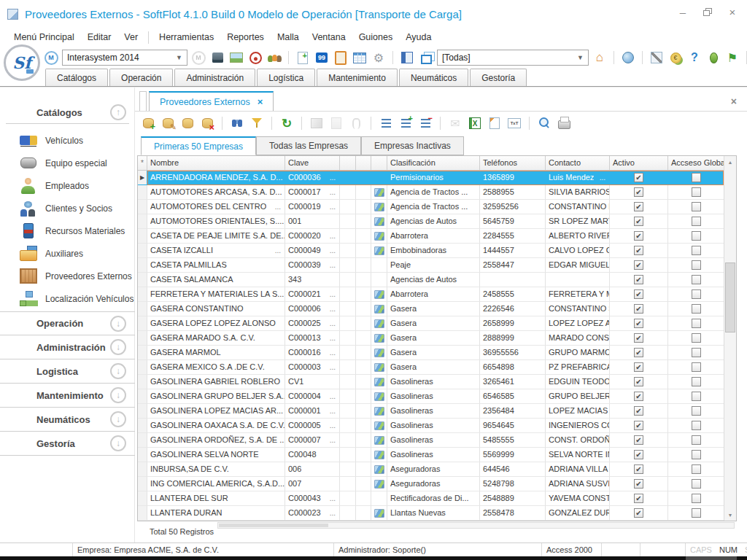 The width and height of the screenshot is (747, 560). What do you see at coordinates (142, 77) in the screenshot?
I see `module-tab-operacion: Operación` at bounding box center [142, 77].